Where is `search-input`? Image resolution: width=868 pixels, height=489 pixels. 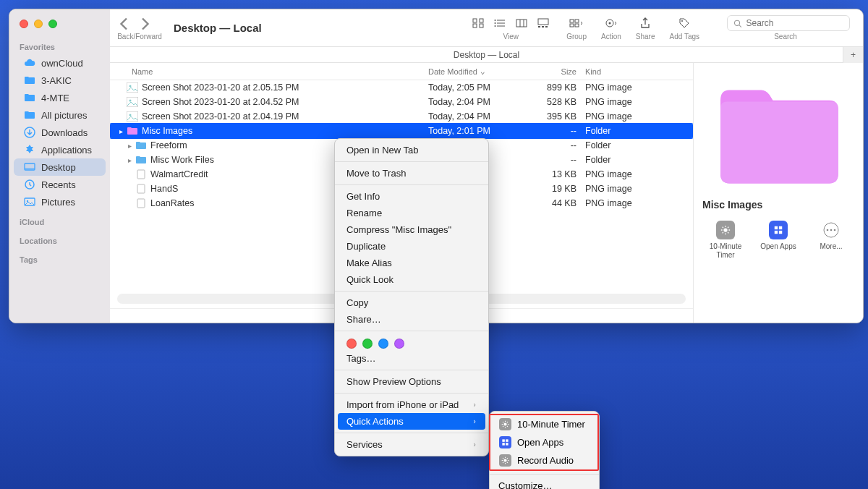 search-input is located at coordinates (796, 23).